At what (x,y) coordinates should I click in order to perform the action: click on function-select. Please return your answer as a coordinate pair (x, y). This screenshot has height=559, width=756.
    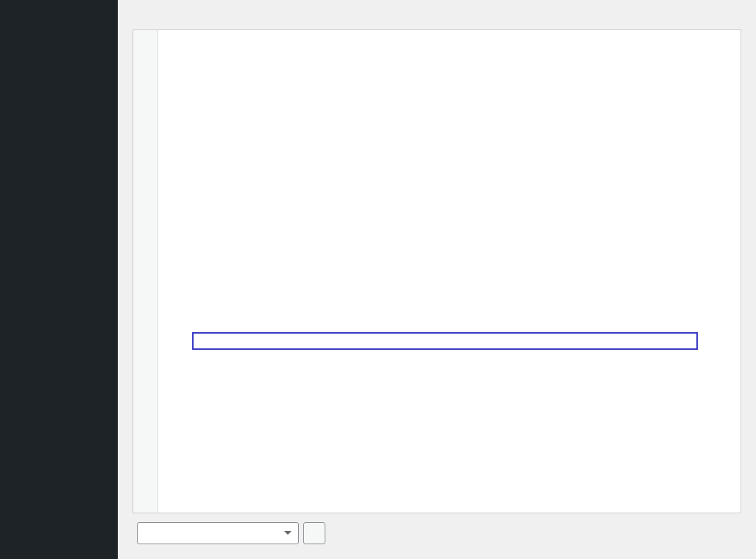
    Looking at the image, I should click on (218, 533).